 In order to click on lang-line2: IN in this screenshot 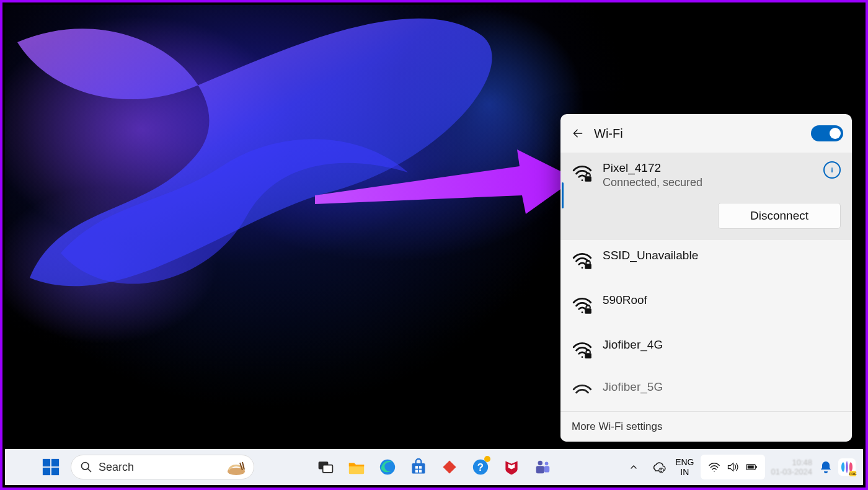, I will do `click(684, 472)`.